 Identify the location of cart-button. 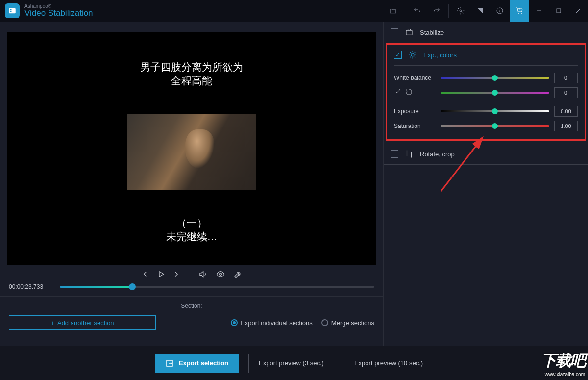
(519, 11).